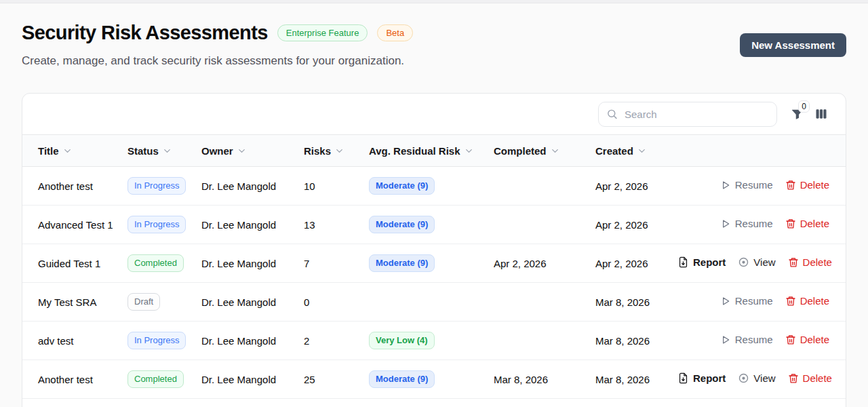  I want to click on file-download-icon, so click(684, 379).